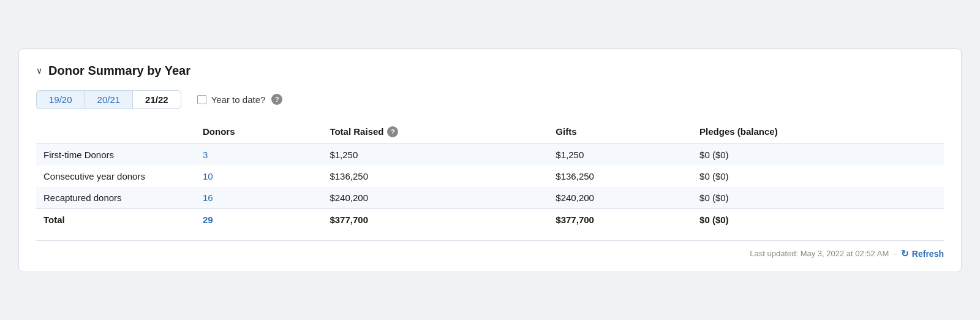 Image resolution: width=980 pixels, height=320 pixels. Describe the element at coordinates (109, 99) in the screenshot. I see `year-tabs: 19/20 20/21 21/22` at that location.